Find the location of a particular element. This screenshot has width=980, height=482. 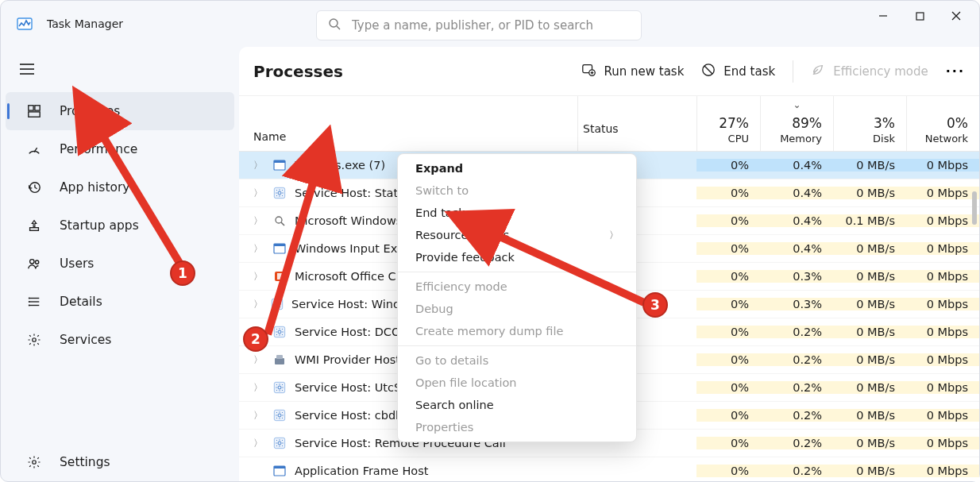

app-generic-icon is located at coordinates (280, 471).